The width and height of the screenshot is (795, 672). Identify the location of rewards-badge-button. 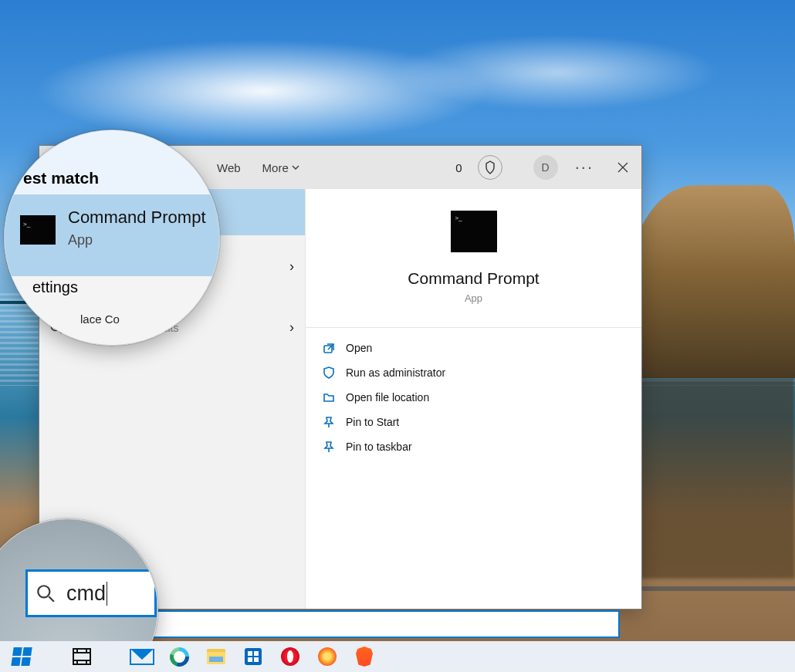
(490, 167).